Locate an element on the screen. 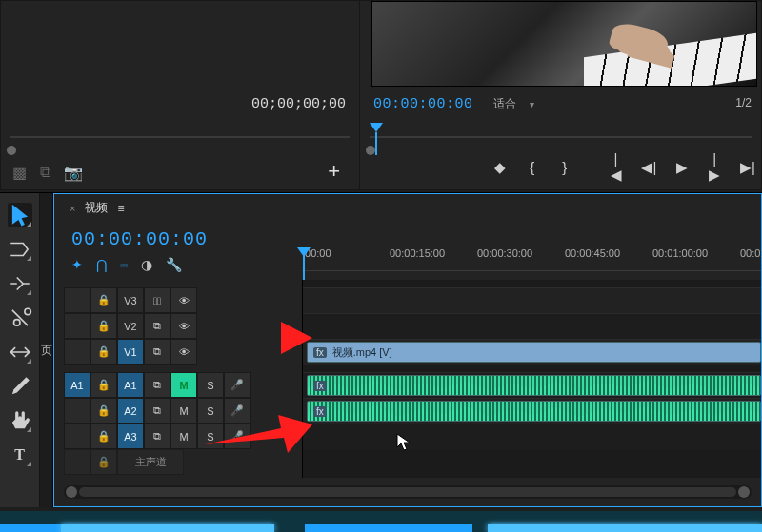 This screenshot has height=532, width=762. panel-divider-label: 页 is located at coordinates (47, 350).